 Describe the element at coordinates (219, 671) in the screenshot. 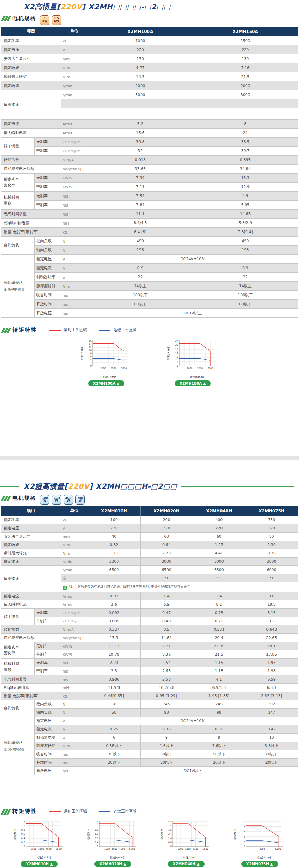

I see `value-cell: 1.18` at that location.